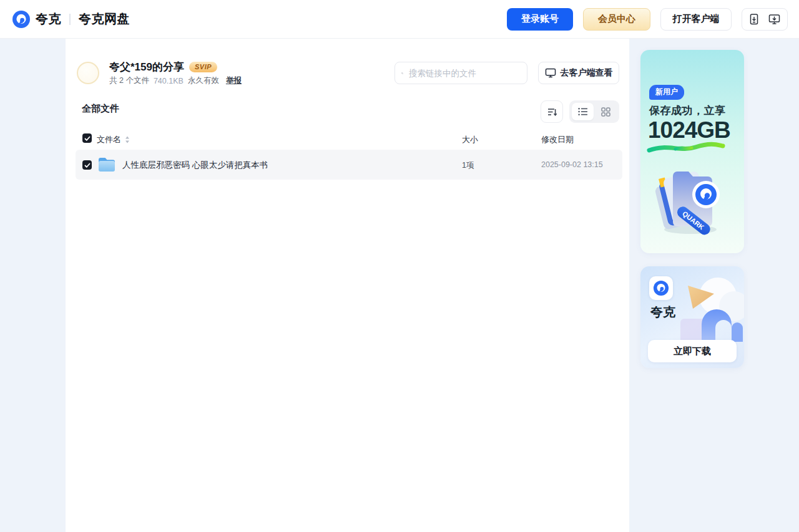 The image size is (799, 532). Describe the element at coordinates (557, 140) in the screenshot. I see `column-date: 修改日期` at that location.